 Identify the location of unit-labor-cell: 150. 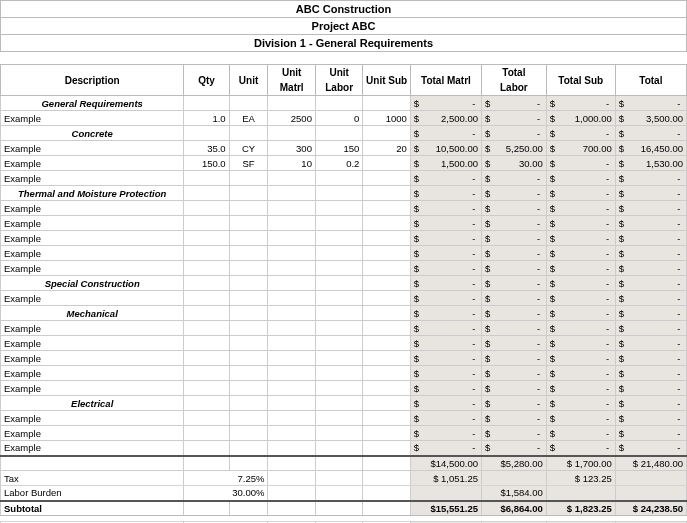
(338, 148).